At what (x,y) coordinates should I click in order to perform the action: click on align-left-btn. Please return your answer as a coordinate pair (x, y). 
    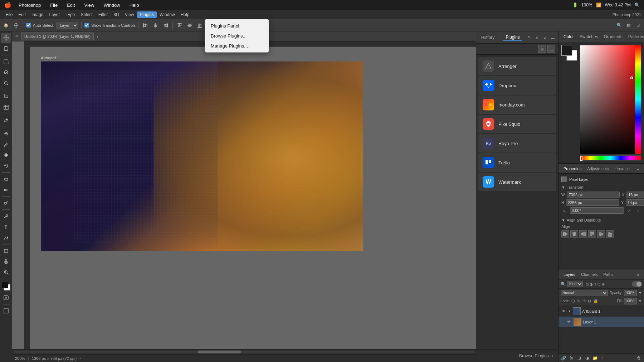
    Looking at the image, I should click on (565, 234).